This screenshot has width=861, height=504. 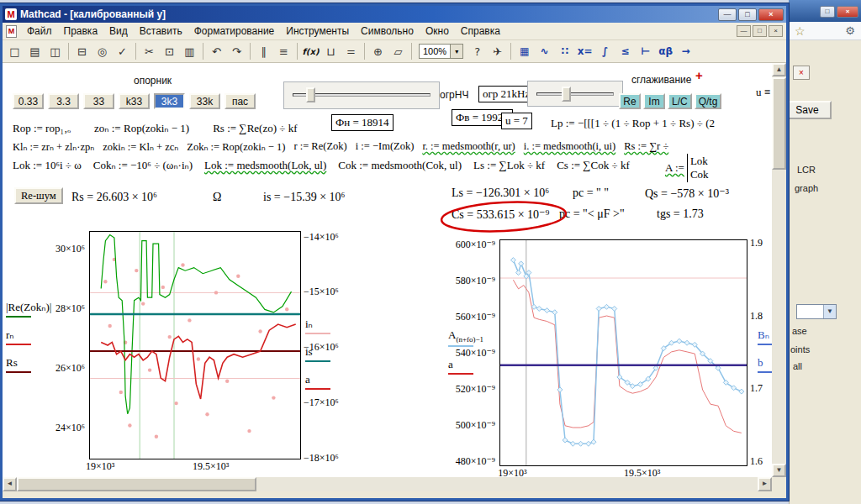 I want to click on menu-item-1: Правка, so click(x=81, y=31).